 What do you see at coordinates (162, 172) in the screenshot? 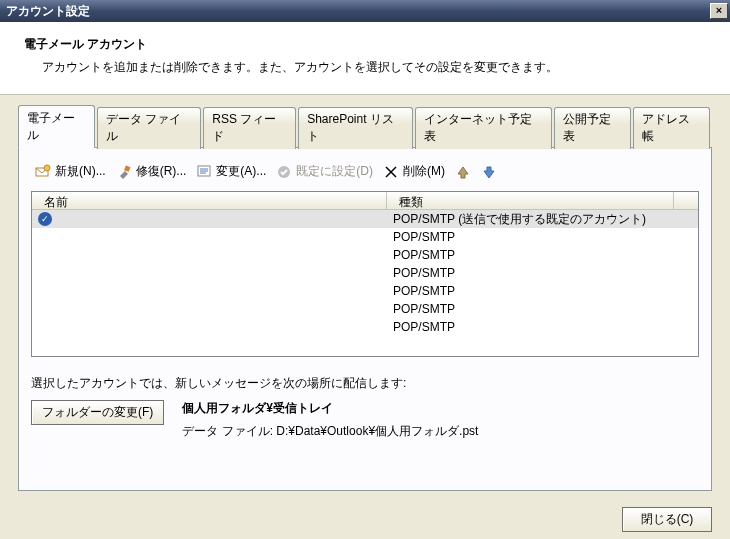
I see `toolbar-repair-label: 修復(R)...` at bounding box center [162, 172].